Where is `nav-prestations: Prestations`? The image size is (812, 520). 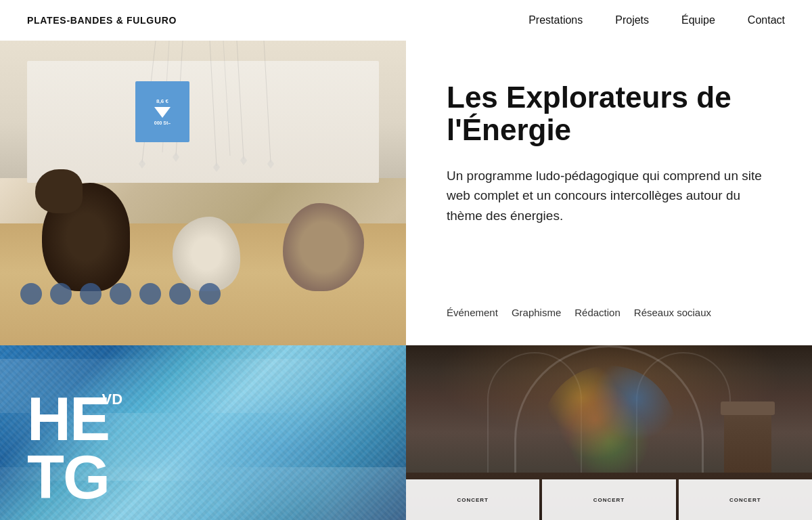 nav-prestations: Prestations is located at coordinates (556, 20).